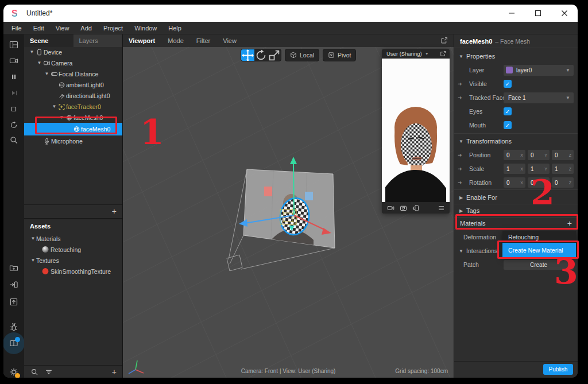 The height and width of the screenshot is (384, 588). What do you see at coordinates (516, 211) in the screenshot?
I see `section-tags: ▶ Tags` at bounding box center [516, 211].